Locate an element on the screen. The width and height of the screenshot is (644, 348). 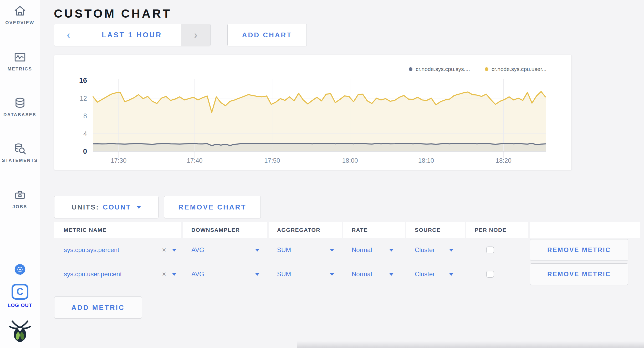
sidebar-item-label: STATEMENTS is located at coordinates (20, 161).